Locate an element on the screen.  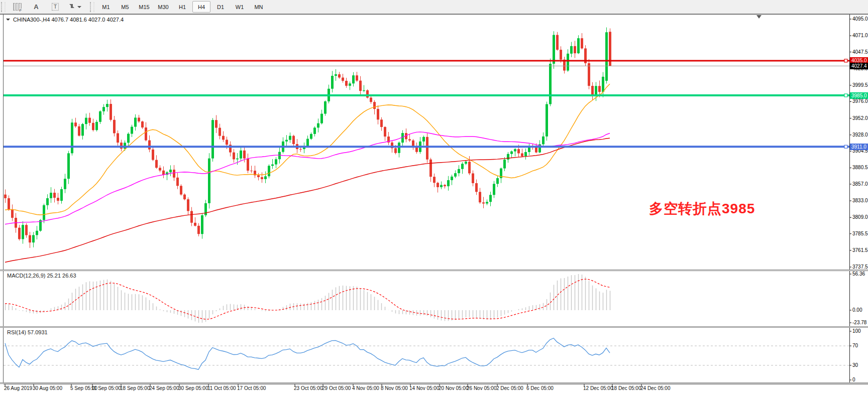
rsi-line is located at coordinates (307, 354).